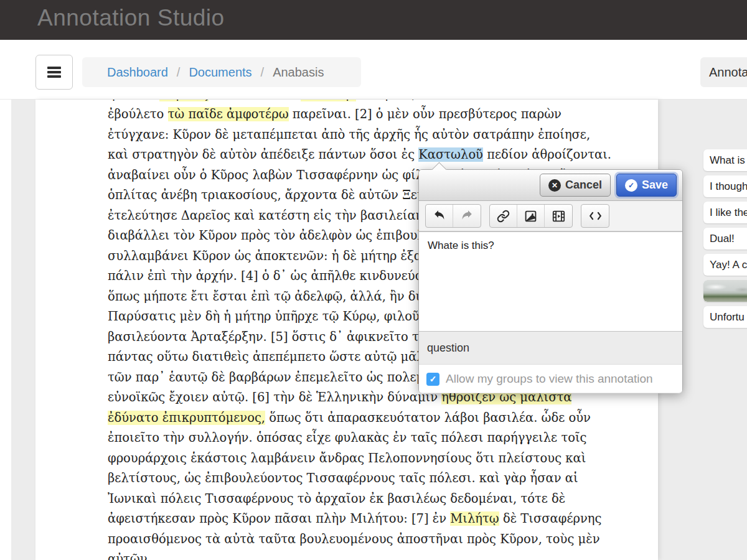 The height and width of the screenshot is (560, 747). What do you see at coordinates (378, 499) in the screenshot?
I see `text-line: Ἰωνικαὶ πόλεις Τισσαφέρνους τὸ ἀρχαῖον ἐ…` at bounding box center [378, 499].